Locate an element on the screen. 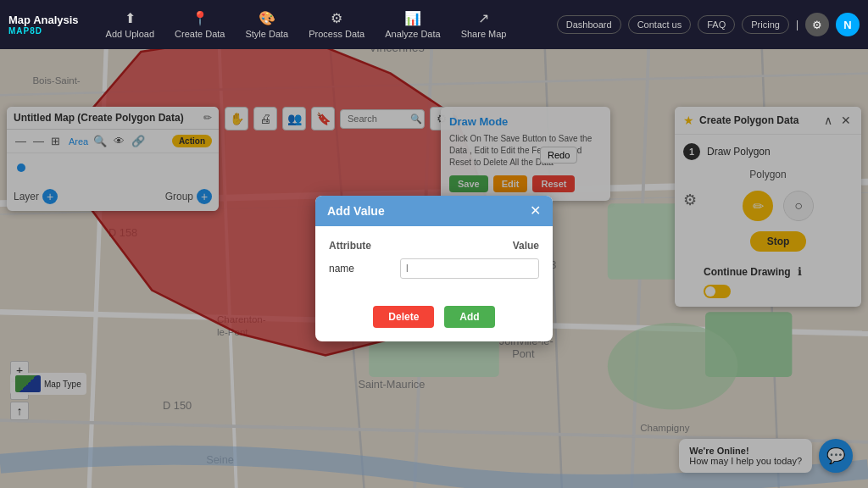 This screenshot has height=488, width=868. add-value-modal: Add Value ✕ Attribute Value name Delete … is located at coordinates (434, 269).